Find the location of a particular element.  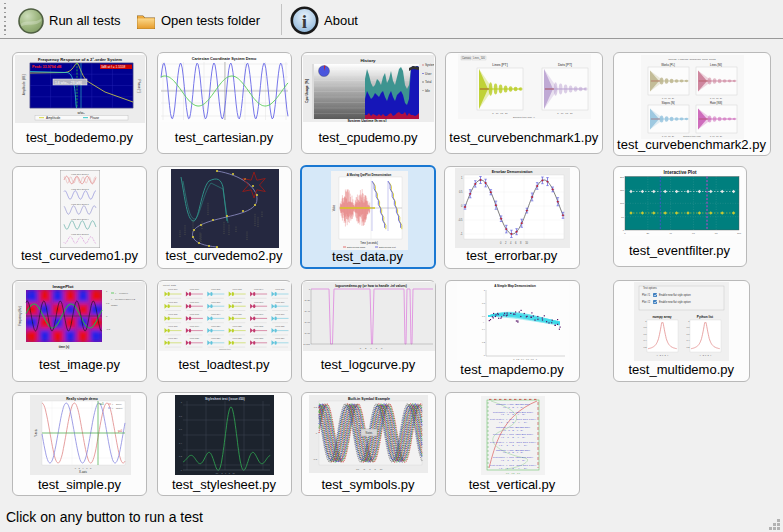

svg-text: Lines [222] is located at coordinates (258, 326).